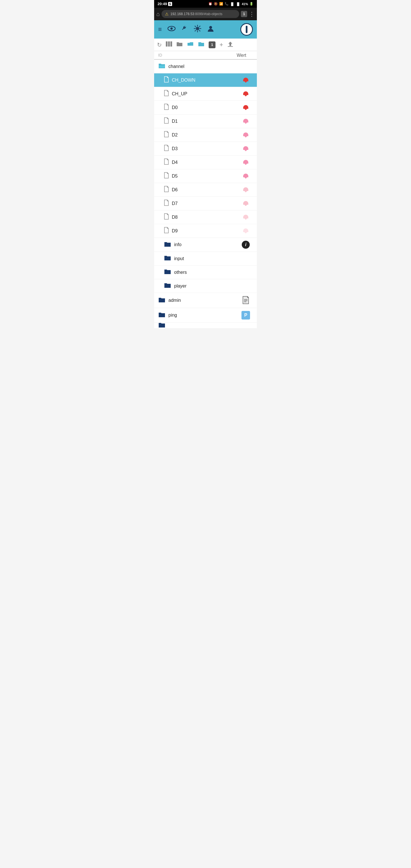  What do you see at coordinates (210, 4) in the screenshot?
I see `alarm-icon: ⏰` at bounding box center [210, 4].